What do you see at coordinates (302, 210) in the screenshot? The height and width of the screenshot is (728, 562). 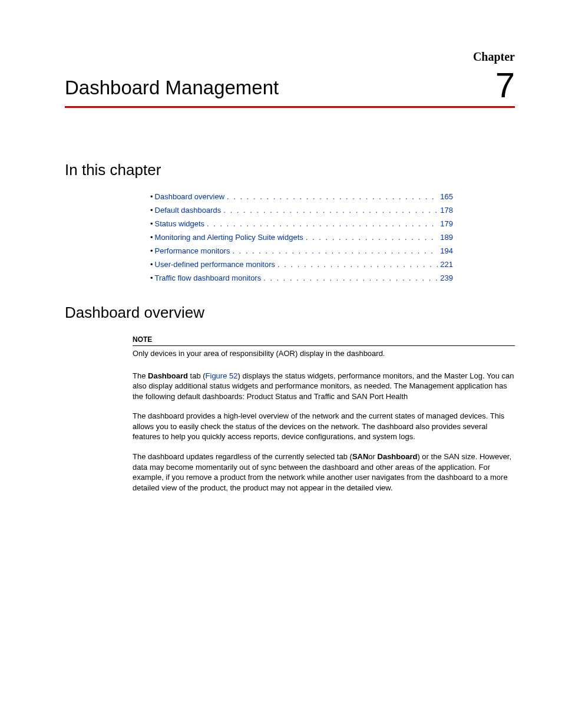 I see `toc-row: • Default dashboards . . . . . . . . . .…` at bounding box center [302, 210].